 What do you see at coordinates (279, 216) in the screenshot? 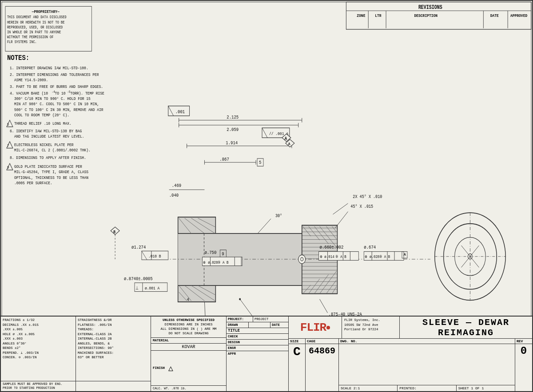
I see `svg-text: 30°` at bounding box center [279, 216].